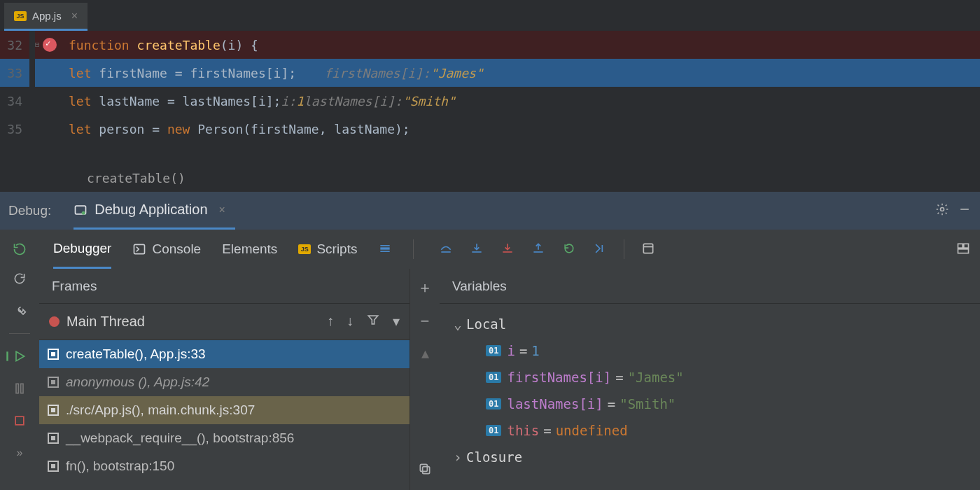 The image size is (980, 490). I want to click on file-tab: JS App.js ×, so click(46, 17).